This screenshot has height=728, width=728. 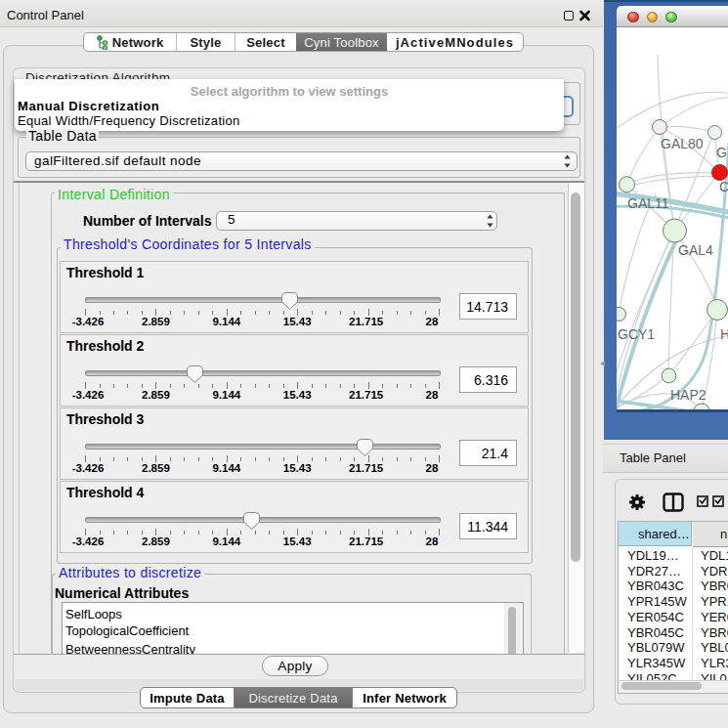 What do you see at coordinates (724, 334) in the screenshot?
I see `svg-text: H` at bounding box center [724, 334].